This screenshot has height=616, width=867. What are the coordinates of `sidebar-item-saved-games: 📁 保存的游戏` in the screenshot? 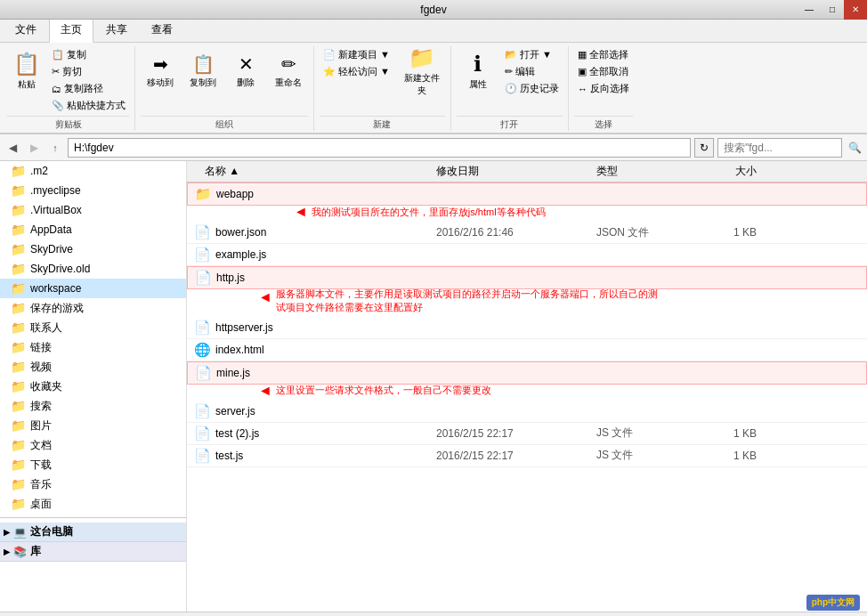 It's located at (93, 308).